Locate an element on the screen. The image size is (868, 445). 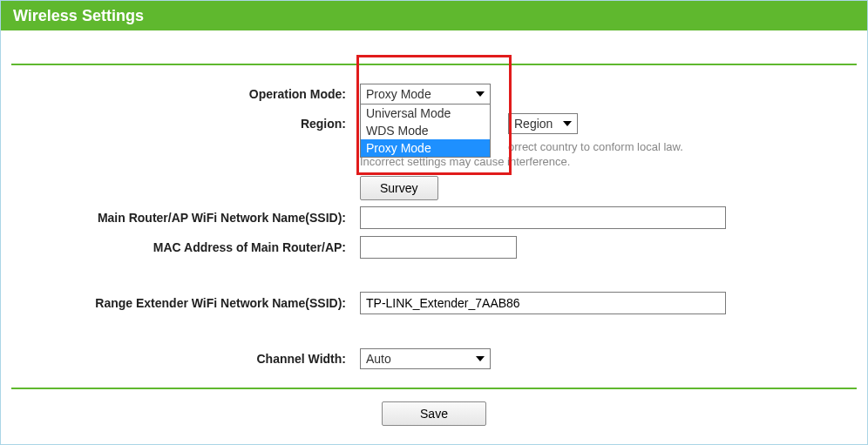
row-main-ssid: Main Router/AP WiFi Network Name(SSID): is located at coordinates (434, 218).